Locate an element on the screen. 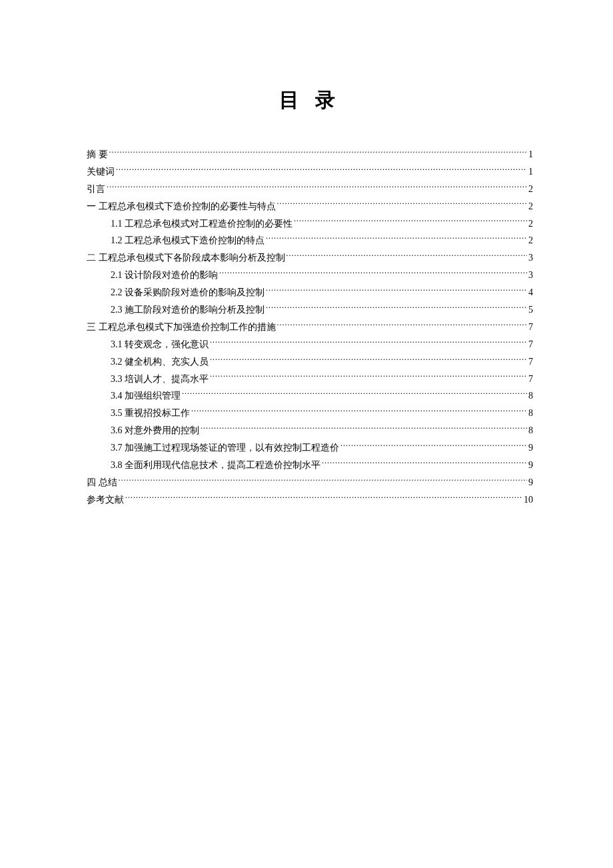 The width and height of the screenshot is (613, 868). toc-entry-label: 3.6 对意外费用的控制 is located at coordinates (155, 431).